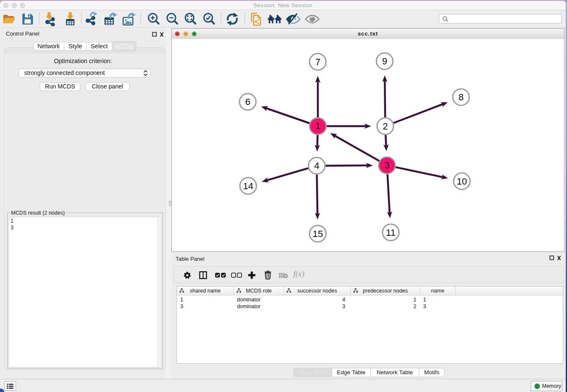 The height and width of the screenshot is (392, 567). I want to click on svg-text: 7, so click(318, 62).